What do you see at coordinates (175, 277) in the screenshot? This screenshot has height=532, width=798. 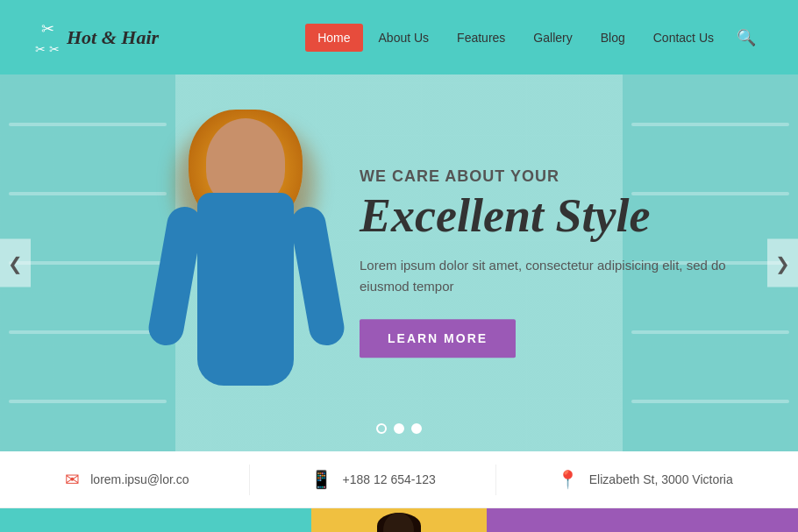 I see `model-arm-left` at bounding box center [175, 277].